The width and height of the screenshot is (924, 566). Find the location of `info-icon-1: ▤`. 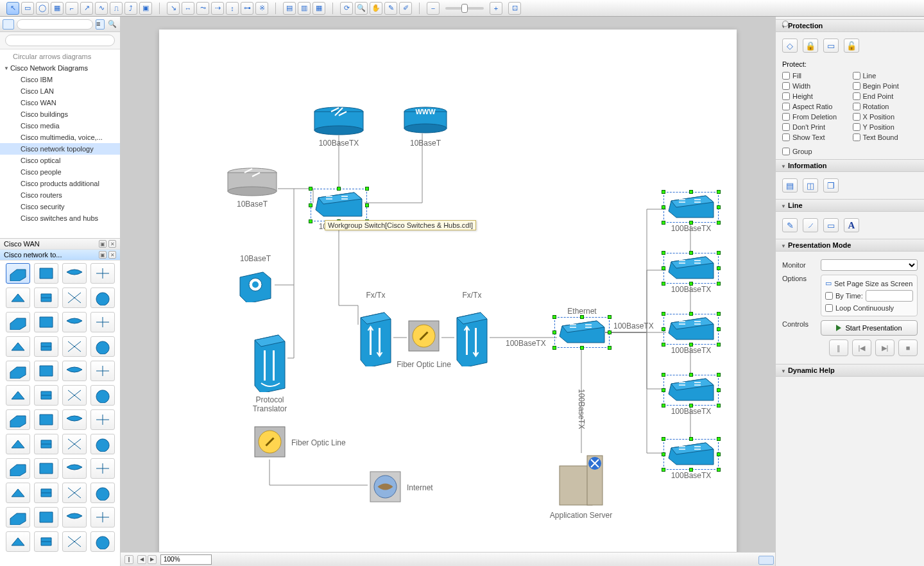

info-icon-1: ▤ is located at coordinates (790, 185).